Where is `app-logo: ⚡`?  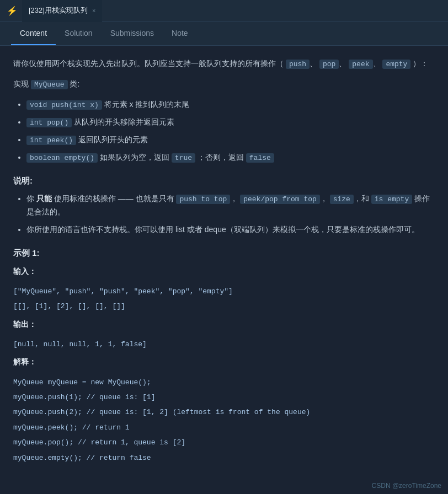
app-logo: ⚡ is located at coordinates (12, 11).